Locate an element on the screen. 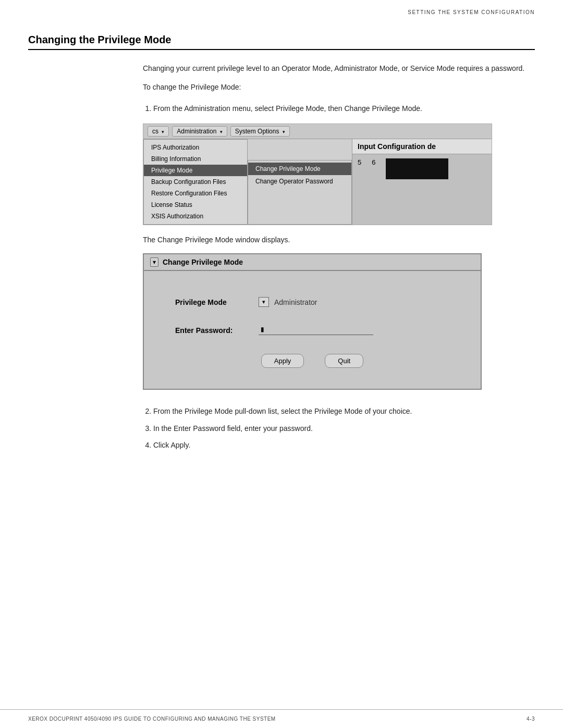 This screenshot has height=728, width=563. dialog-buttons: Apply Quit is located at coordinates (312, 361).